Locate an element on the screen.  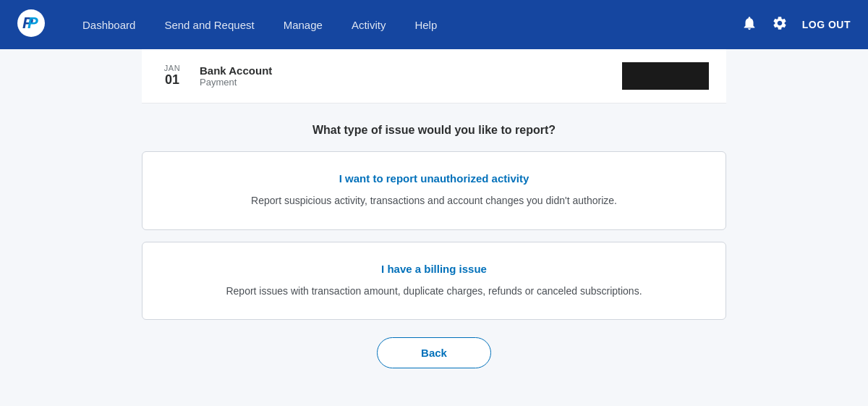
transaction-date: JAN 01 is located at coordinates (172, 76).